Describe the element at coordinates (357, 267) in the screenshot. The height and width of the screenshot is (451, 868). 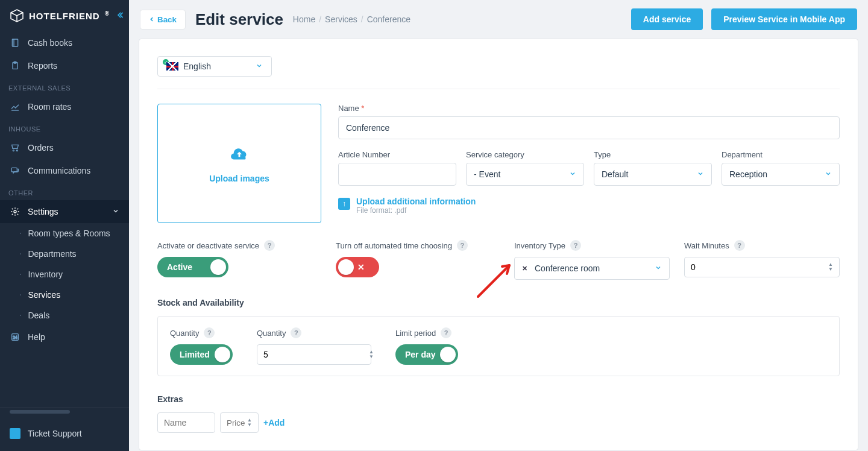
I see `auto-time-toggle: ✕` at that location.